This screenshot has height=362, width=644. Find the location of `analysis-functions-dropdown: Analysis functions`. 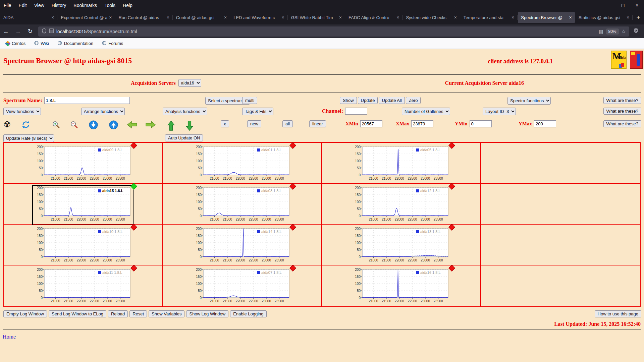

analysis-functions-dropdown: Analysis functions is located at coordinates (185, 111).